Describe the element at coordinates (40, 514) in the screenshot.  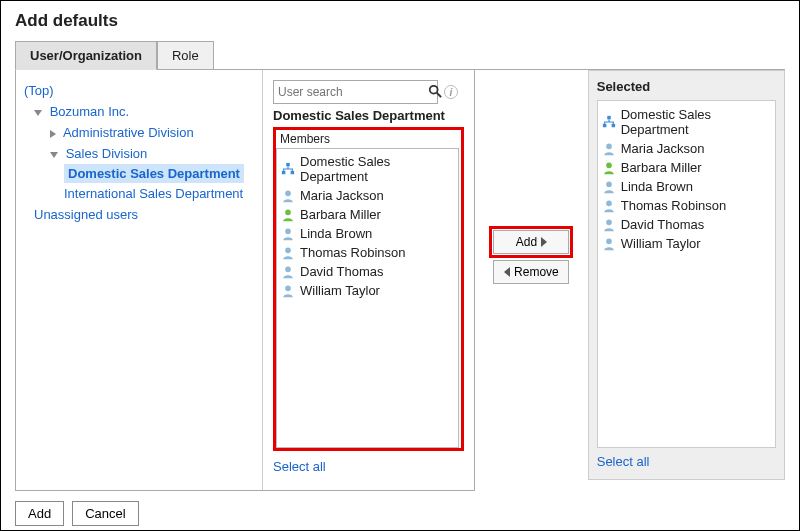
I see `dialog-add-button: Add` at that location.